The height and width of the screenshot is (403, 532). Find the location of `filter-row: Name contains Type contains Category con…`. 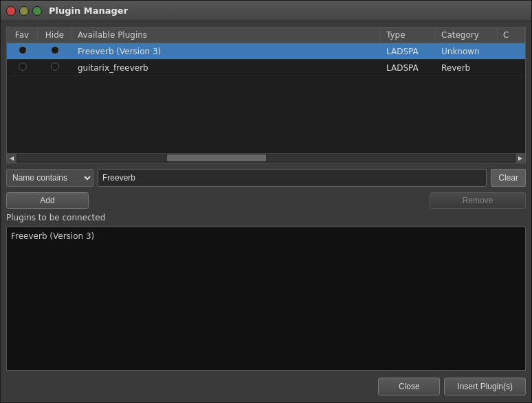

filter-row: Name contains Type contains Category con… is located at coordinates (266, 178).